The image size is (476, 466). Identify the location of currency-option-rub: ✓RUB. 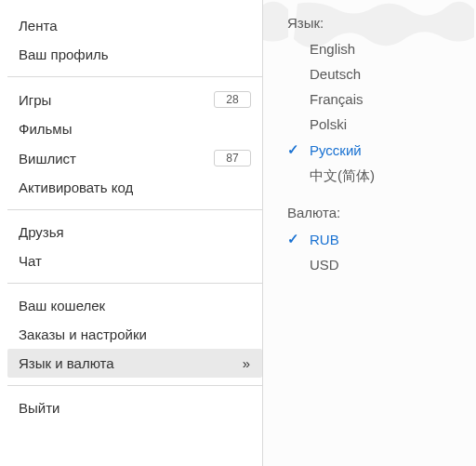
(370, 239).